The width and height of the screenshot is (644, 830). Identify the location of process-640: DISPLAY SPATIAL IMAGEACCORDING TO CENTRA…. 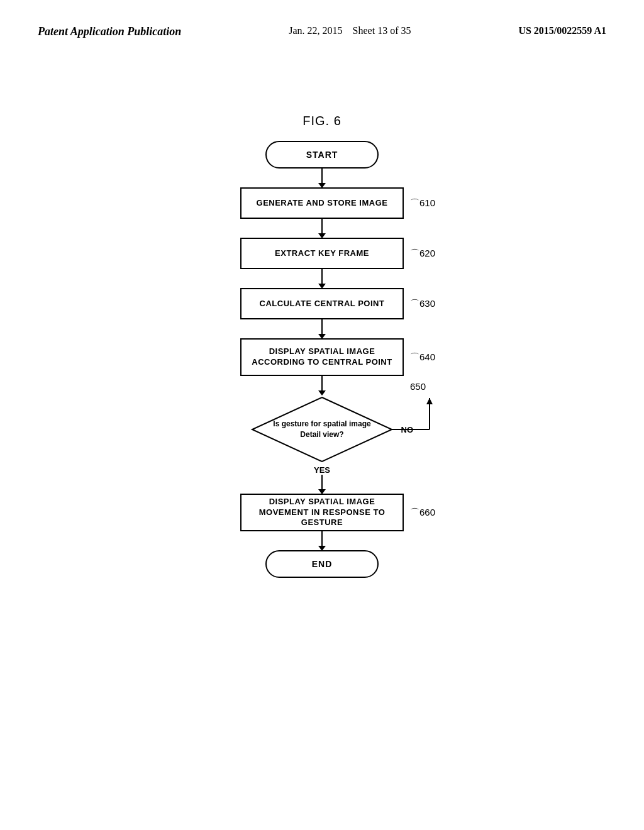
(322, 357).